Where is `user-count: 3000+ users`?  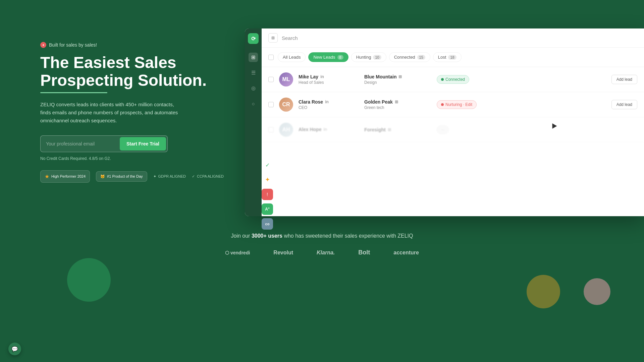
user-count: 3000+ users is located at coordinates (267, 236).